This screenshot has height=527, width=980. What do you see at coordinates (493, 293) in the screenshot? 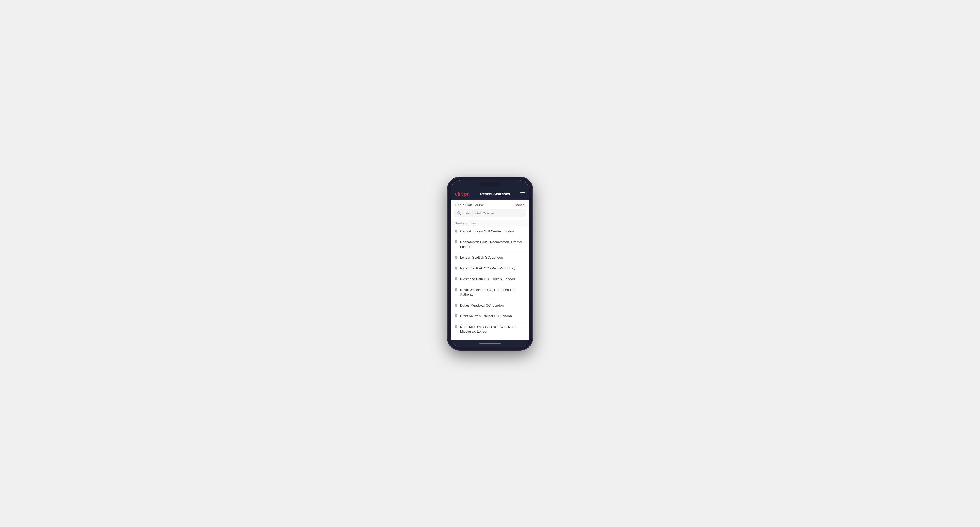
I see `course-name: Royal Wimbledon GC, Great London Authori…` at bounding box center [493, 293].